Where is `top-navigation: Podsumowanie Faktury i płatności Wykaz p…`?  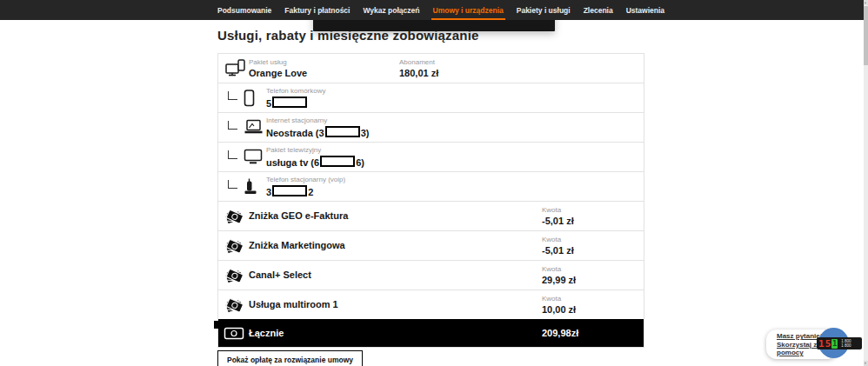 top-navigation: Podsumowanie Faktury i płatności Wykaz p… is located at coordinates (431, 10).